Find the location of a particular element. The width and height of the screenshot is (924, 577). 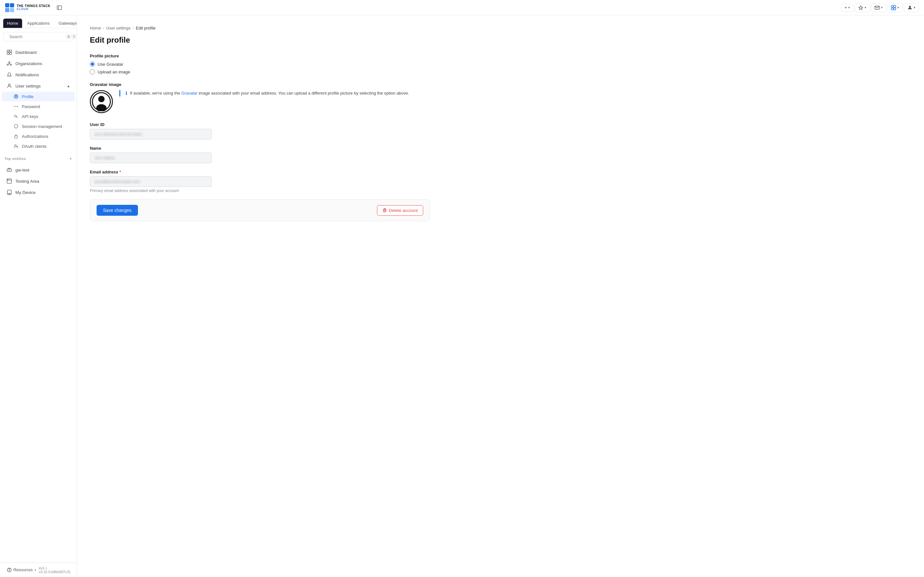

sidebar-sub-label: OAuth clients is located at coordinates (34, 147).